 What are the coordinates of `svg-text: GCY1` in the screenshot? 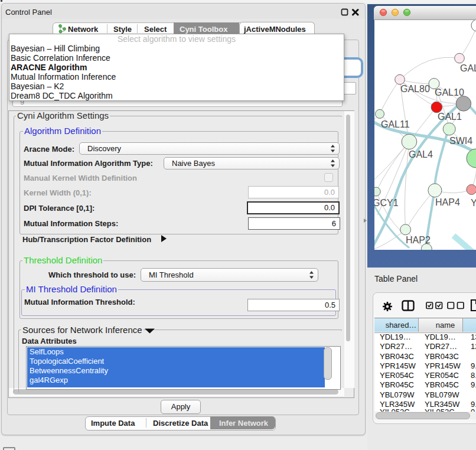 It's located at (386, 203).